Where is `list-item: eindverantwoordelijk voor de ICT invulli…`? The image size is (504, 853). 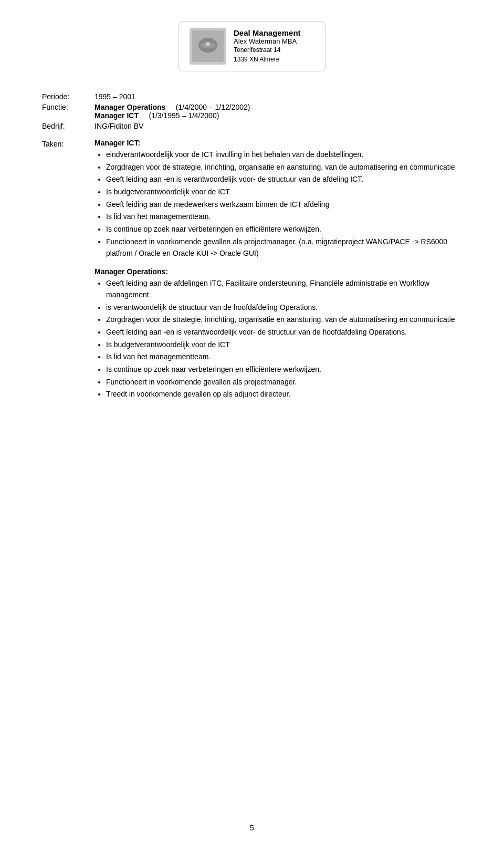 list-item: eindverantwoordelijk voor de ICT invulli… is located at coordinates (284, 155).